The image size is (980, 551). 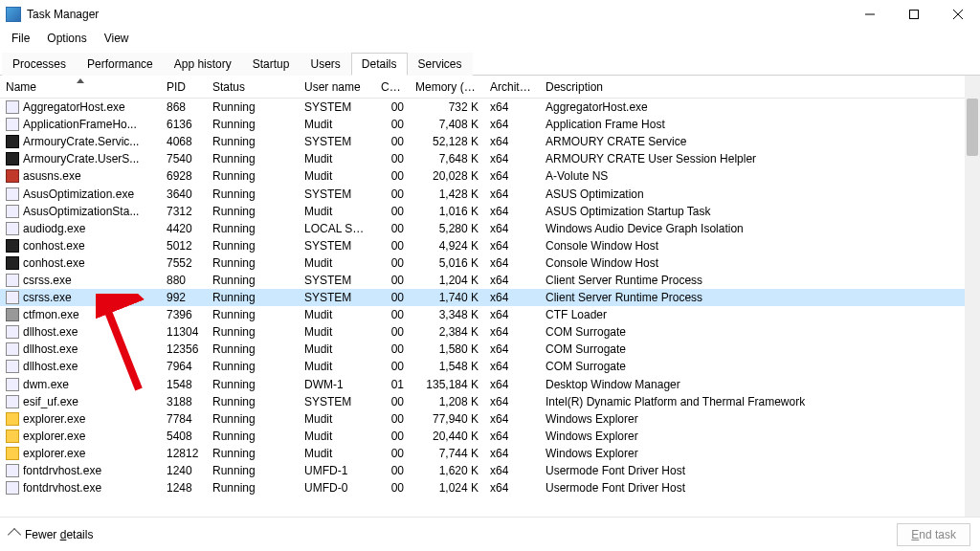 What do you see at coordinates (447, 229) in the screenshot?
I see `cell-memory: 5,280 K` at bounding box center [447, 229].